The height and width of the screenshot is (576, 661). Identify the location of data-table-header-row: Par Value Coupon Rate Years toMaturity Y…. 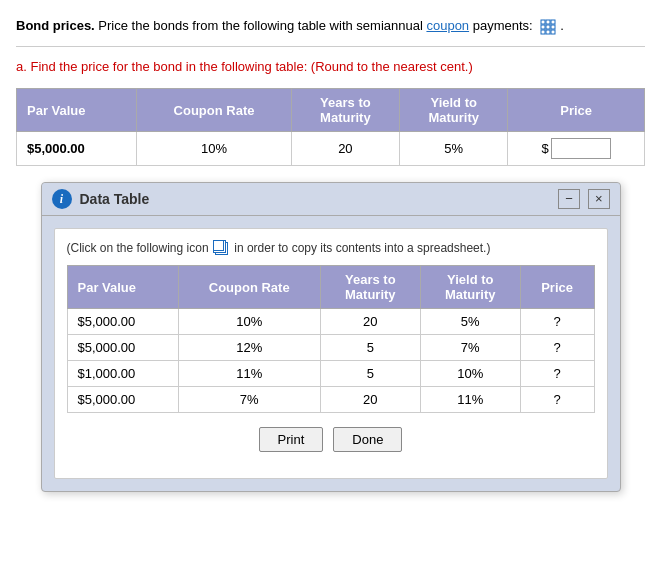
(330, 288).